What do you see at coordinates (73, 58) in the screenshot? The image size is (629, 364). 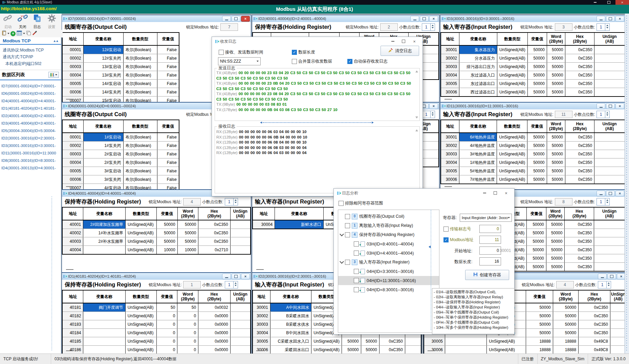 I see `cell-address: 00002` at bounding box center [73, 58].